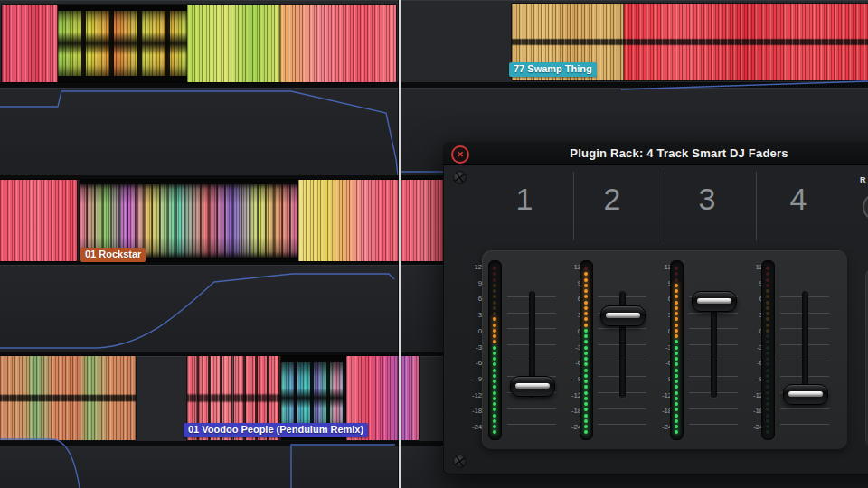 The width and height of the screenshot is (868, 488). What do you see at coordinates (613, 199) in the screenshot?
I see `channel-number: 2` at bounding box center [613, 199].